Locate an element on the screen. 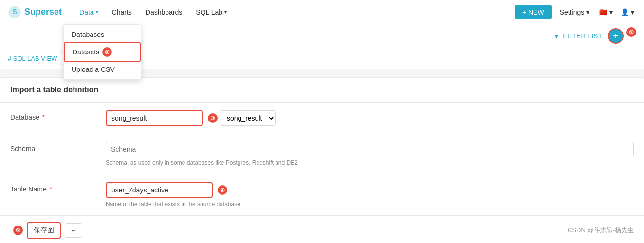 The image size is (644, 243). table-name-input is located at coordinates (159, 190).